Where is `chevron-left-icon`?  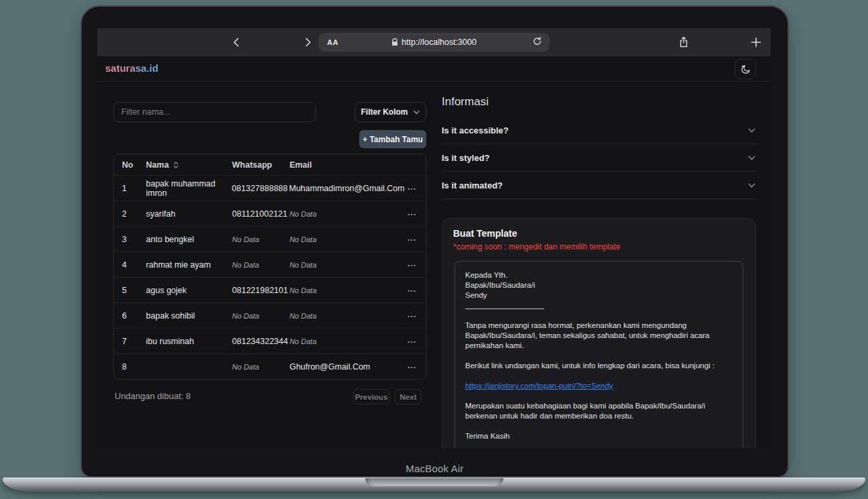 chevron-left-icon is located at coordinates (237, 42).